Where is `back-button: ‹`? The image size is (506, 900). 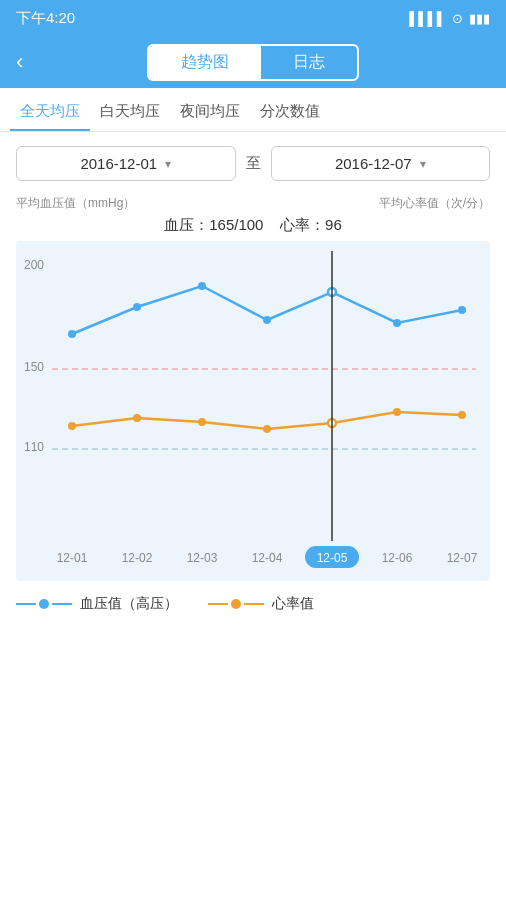
back-button: ‹ is located at coordinates (20, 62).